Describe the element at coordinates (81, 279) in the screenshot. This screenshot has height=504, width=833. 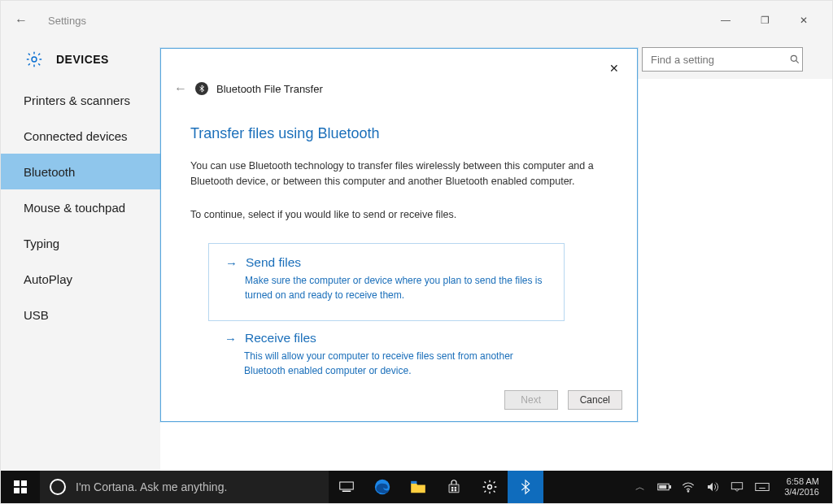
I see `sidebar-item-autoplay: AutoPlay` at that location.